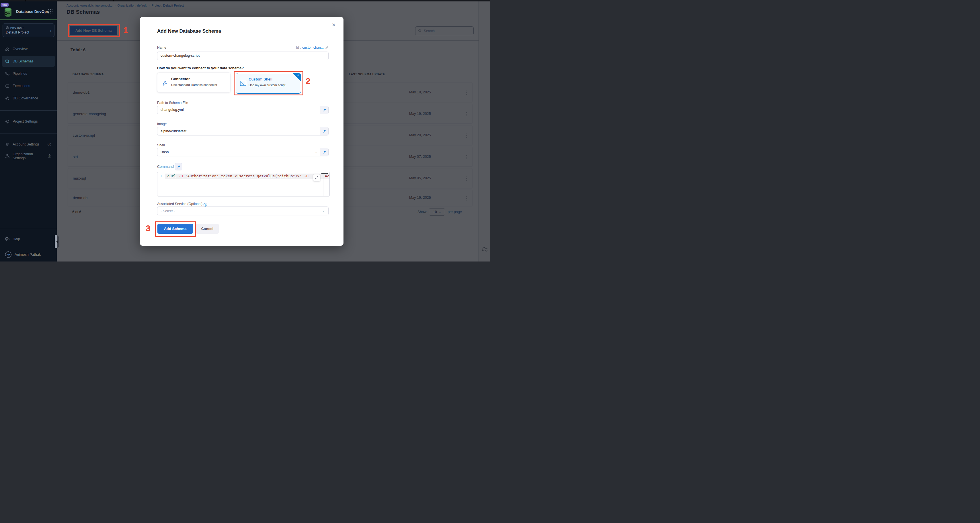 The height and width of the screenshot is (523, 980). Describe the element at coordinates (94, 30) in the screenshot. I see `annotation-box-step1` at that location.